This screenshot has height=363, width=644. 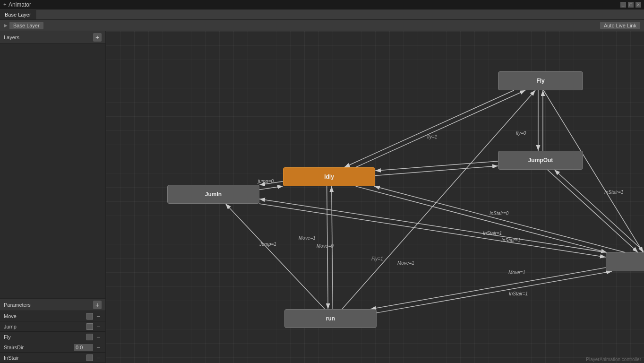 What do you see at coordinates (90, 316) in the screenshot?
I see `param-checkbox-move` at bounding box center [90, 316].